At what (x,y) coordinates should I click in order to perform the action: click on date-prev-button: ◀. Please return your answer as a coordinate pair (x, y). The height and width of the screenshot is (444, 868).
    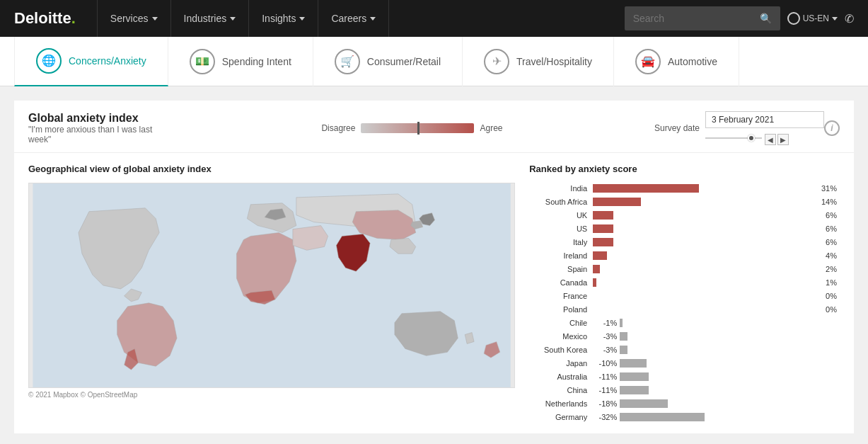
    Looking at the image, I should click on (770, 140).